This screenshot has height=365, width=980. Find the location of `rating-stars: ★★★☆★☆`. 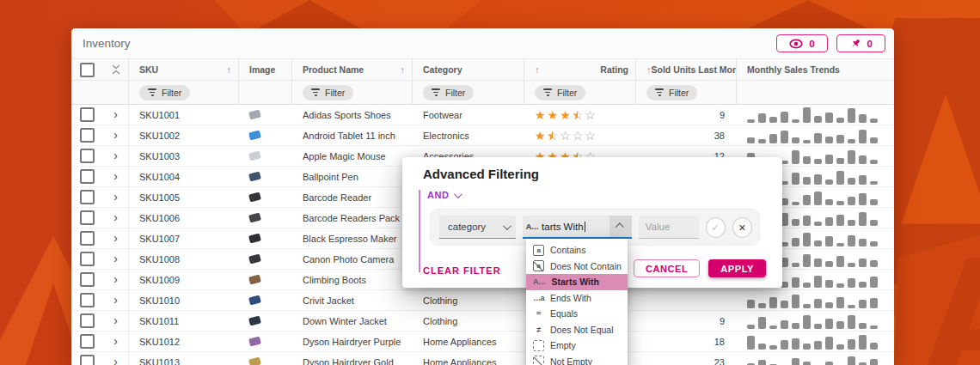

rating-stars: ★★★☆★☆ is located at coordinates (566, 115).